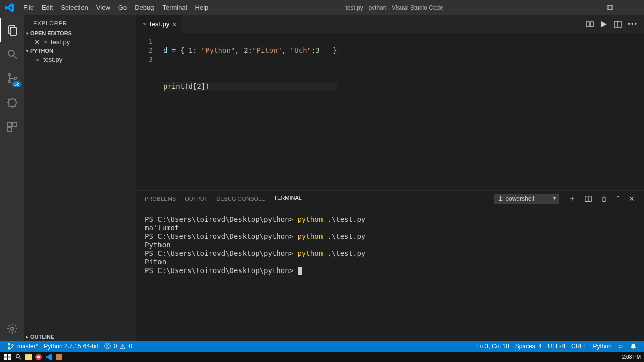  Describe the element at coordinates (28, 8) in the screenshot. I see `menu-file: File` at that location.